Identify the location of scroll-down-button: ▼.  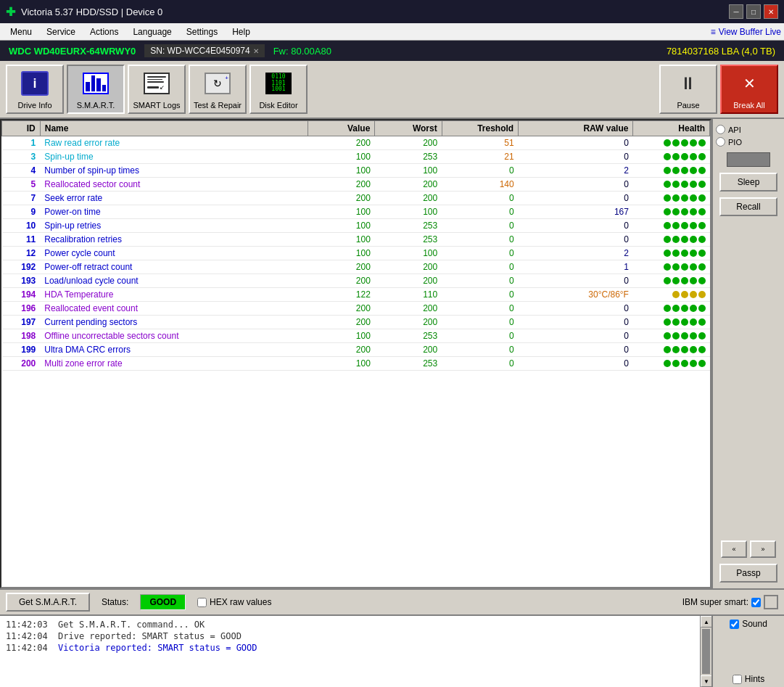
(706, 681).